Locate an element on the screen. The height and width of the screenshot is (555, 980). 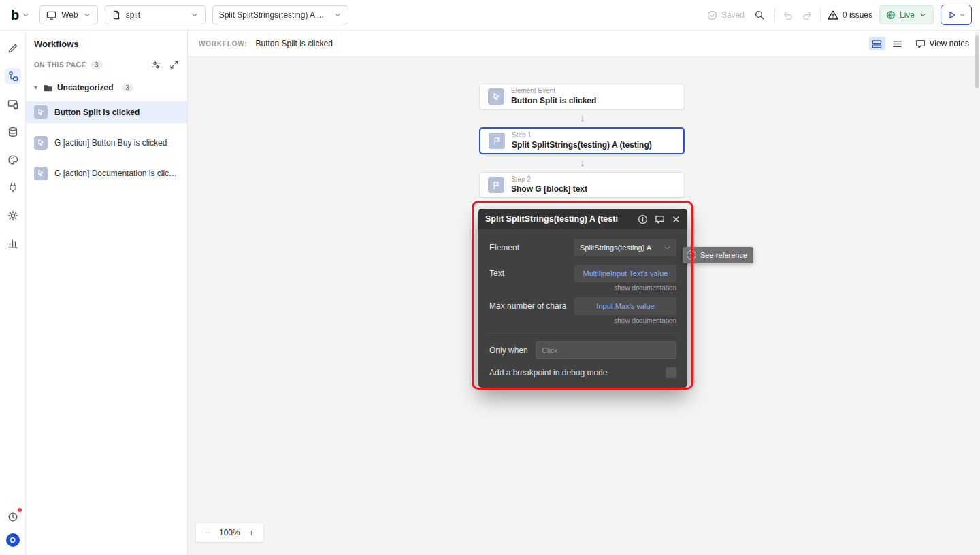
comment-button is located at coordinates (660, 219).